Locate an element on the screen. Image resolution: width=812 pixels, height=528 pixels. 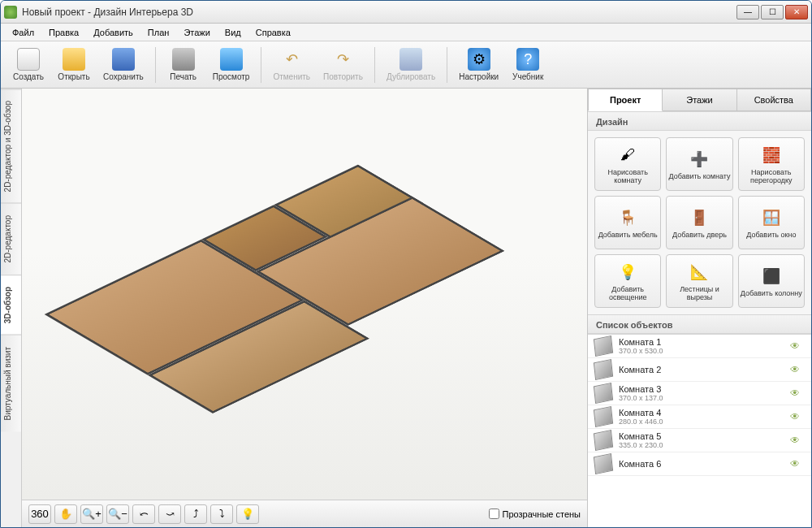
design-tool-8-icon: ⬛ is located at coordinates (771, 276).